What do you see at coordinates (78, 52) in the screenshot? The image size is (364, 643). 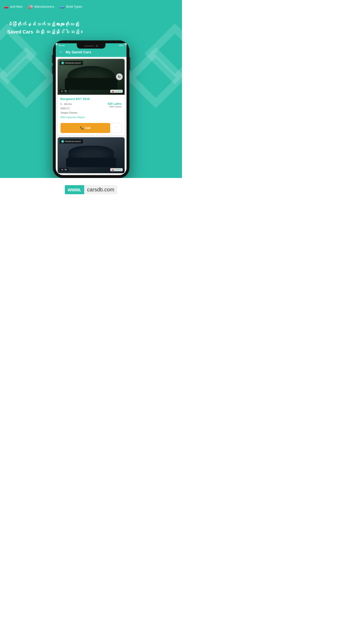 I see `screen-title: My Saved Cars` at bounding box center [78, 52].